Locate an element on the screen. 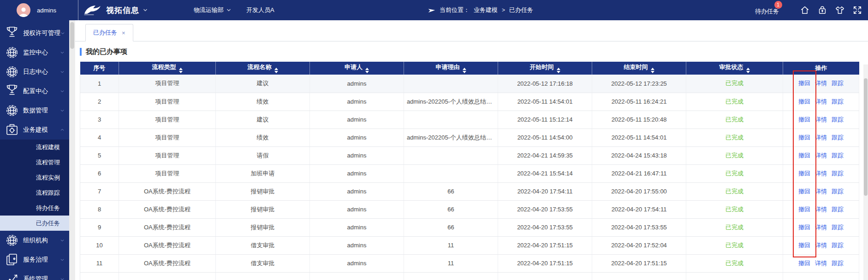  sidebar-item-日志中心: 日志中心 is located at coordinates (35, 72).